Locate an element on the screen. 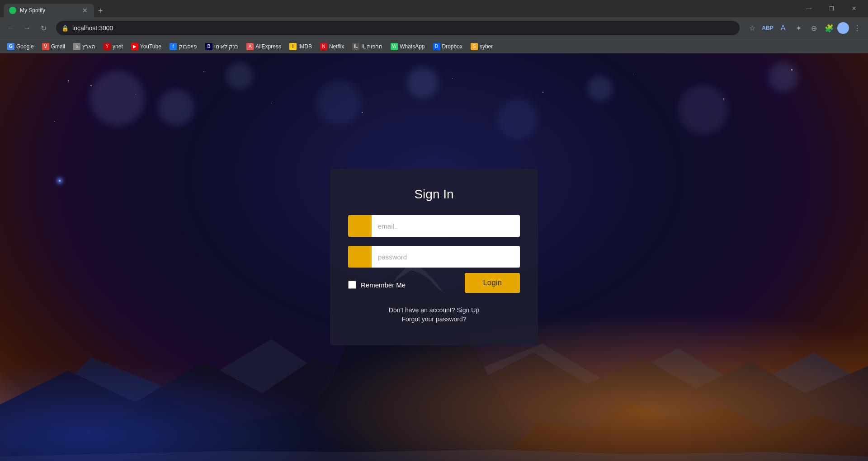 Image resolution: width=868 pixels, height=461 pixels. facebook-favicon: f is located at coordinates (173, 47).